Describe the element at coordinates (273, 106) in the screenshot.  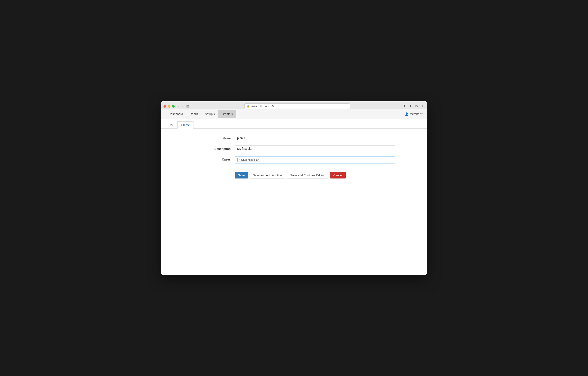
I see `reload-button: ↻` at that location.